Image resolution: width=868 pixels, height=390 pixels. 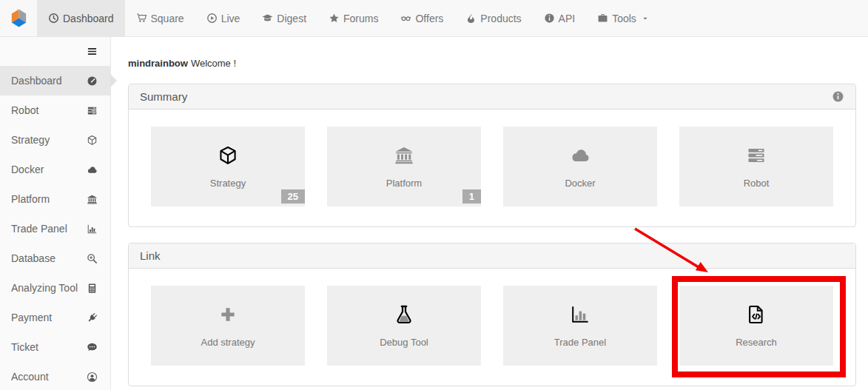 I want to click on tile-research: Research, so click(x=756, y=326).